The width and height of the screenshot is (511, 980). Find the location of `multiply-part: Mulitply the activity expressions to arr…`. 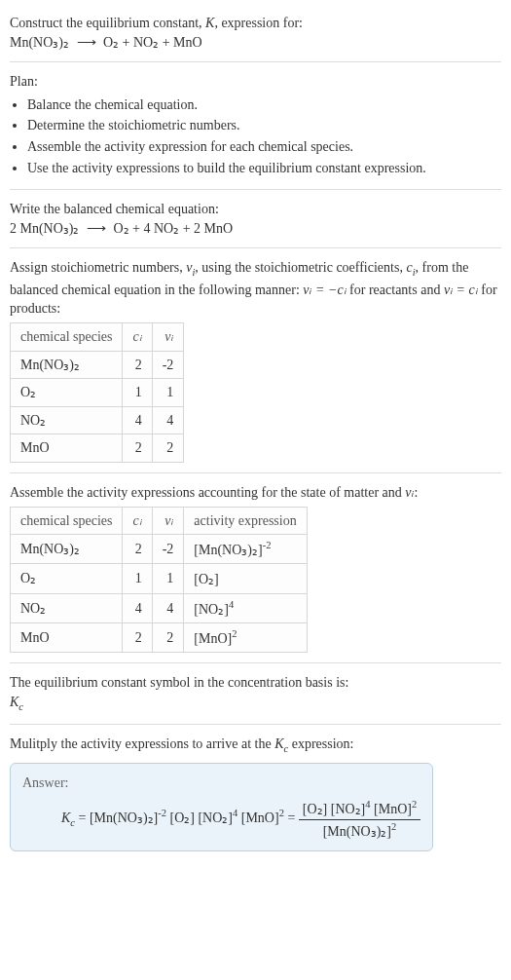

multiply-part: Mulitply the activity expressions to arr… is located at coordinates (142, 744).